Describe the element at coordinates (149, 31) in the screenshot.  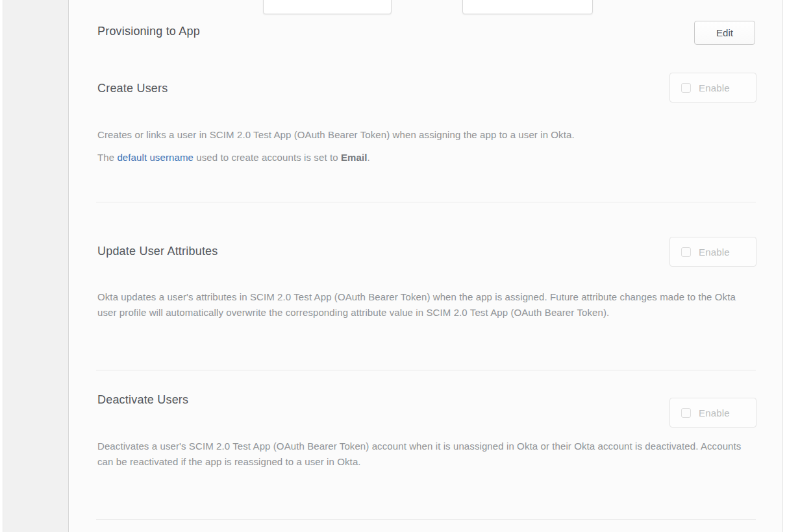
I see `page-title: Provisioning to App` at that location.